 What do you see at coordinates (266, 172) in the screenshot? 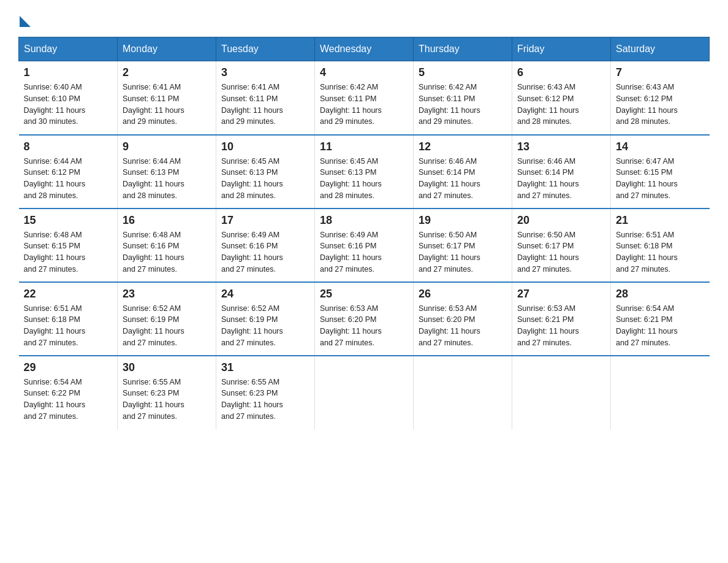
I see `calendar-cell: 10Sunrise: 6:45 AMSunset: 6:13 PMDayligh…` at bounding box center [266, 172].